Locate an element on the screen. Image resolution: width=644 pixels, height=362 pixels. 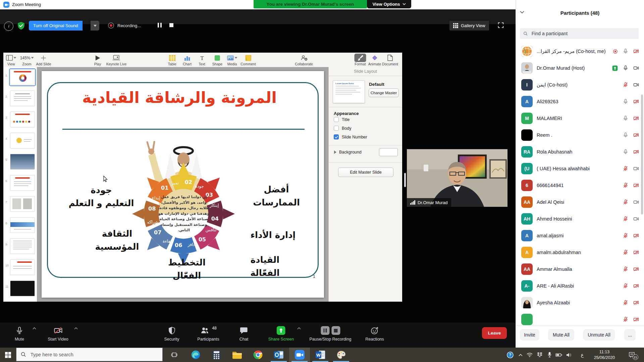
taskbar-app-calculator is located at coordinates (216, 355).